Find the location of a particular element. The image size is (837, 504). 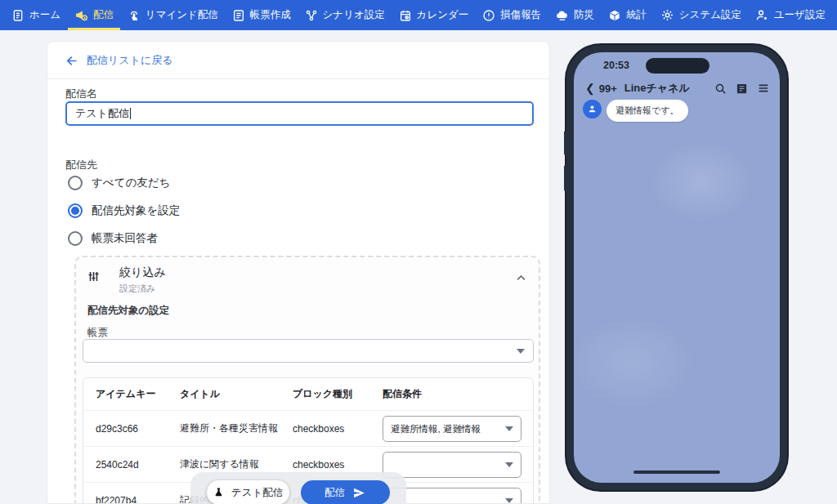

col-title: タイトル is located at coordinates (199, 394).